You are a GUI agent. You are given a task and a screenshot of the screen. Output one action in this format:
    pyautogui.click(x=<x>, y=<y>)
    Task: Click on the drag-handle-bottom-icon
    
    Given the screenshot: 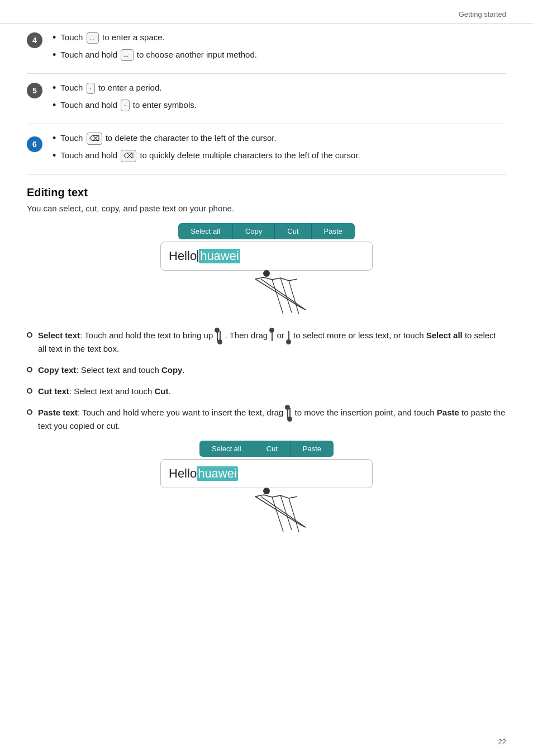 What is the action you would take?
    pyautogui.click(x=289, y=336)
    